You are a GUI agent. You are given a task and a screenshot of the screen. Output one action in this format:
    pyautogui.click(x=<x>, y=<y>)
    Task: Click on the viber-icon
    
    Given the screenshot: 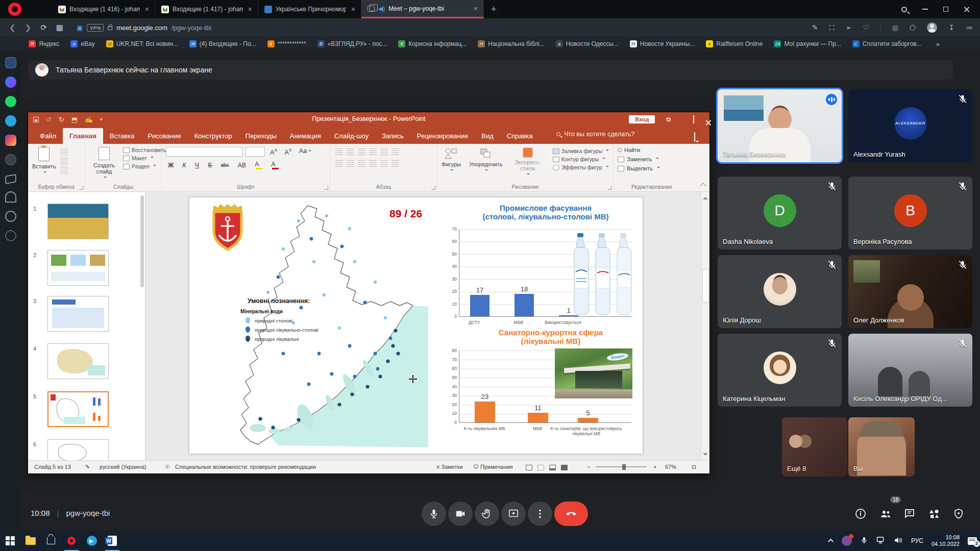 What is the action you would take?
    pyautogui.click(x=847, y=541)
    